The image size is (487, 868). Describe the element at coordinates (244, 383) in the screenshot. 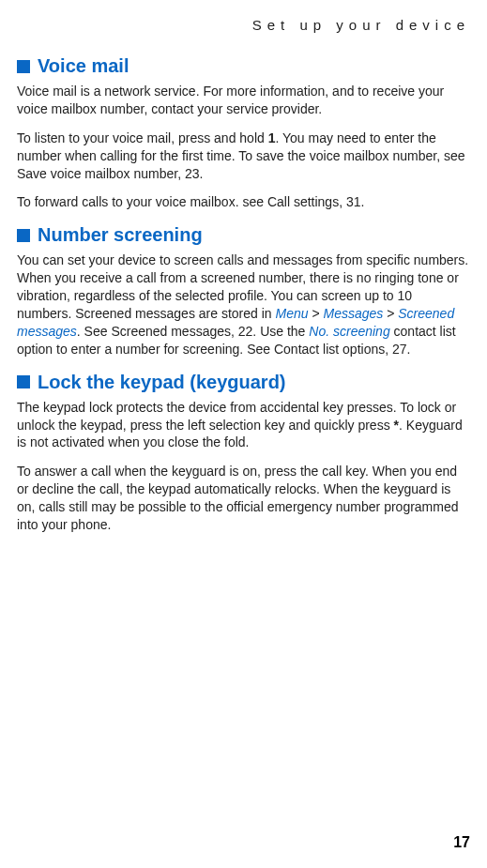

I see `section-heading: Lock the keypad (keyguard)` at that location.